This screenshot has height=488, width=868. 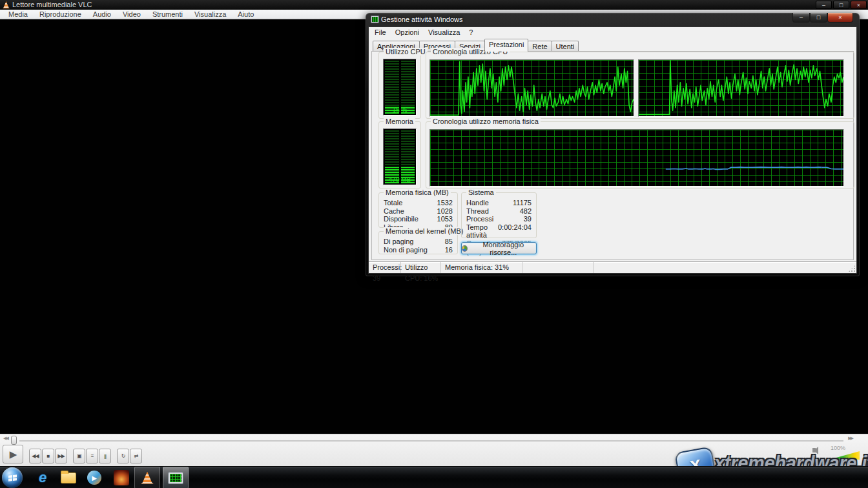 What do you see at coordinates (465, 249) in the screenshot?
I see `resource-monitor-icon` at bounding box center [465, 249].